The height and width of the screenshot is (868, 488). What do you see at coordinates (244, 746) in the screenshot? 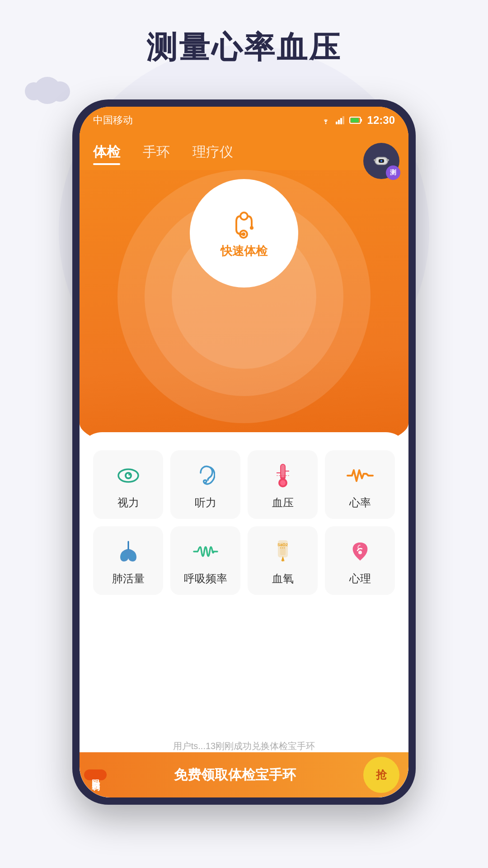
I see `notification-bar: 用户ts...13刚刚成功兑换体检宝手环` at bounding box center [244, 746].